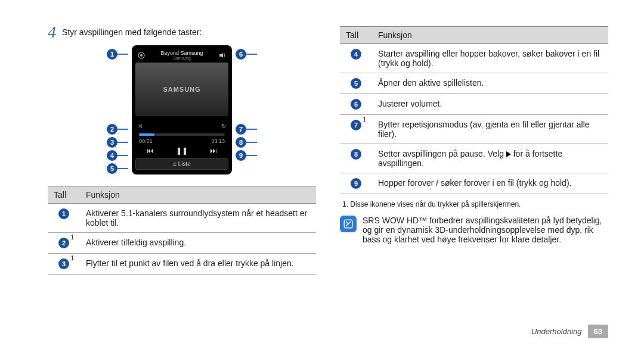 Image resolution: width=644 pixels, height=349 pixels. Describe the element at coordinates (145, 141) in the screenshot. I see `time-elapsed: 00:51` at that location.